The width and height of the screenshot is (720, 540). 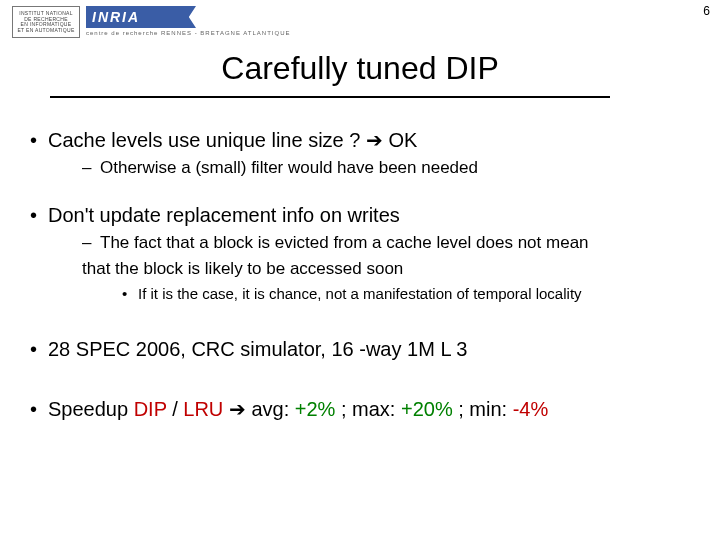 I want to click on bullet-item: •28 SPEC 2006, CRC simulator, 16 -way 1M…, so click(x=363, y=350).